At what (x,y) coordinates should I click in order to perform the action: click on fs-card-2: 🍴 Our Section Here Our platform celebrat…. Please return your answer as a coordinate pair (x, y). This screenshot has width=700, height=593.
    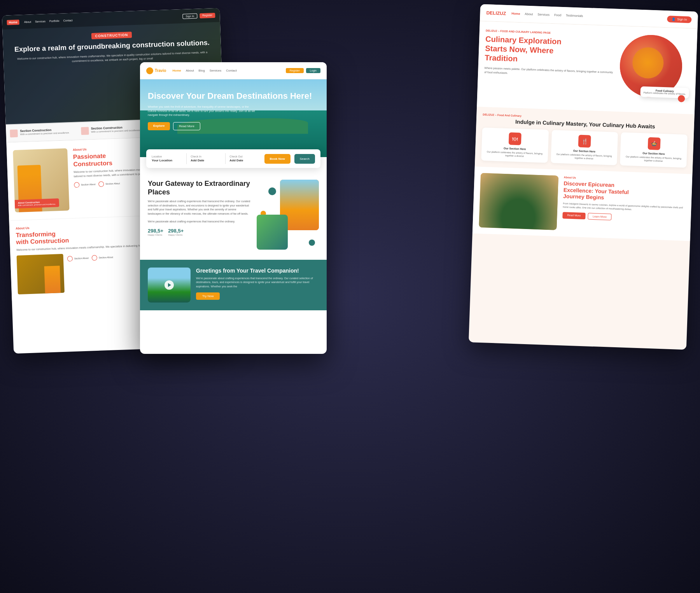
    Looking at the image, I should click on (584, 148).